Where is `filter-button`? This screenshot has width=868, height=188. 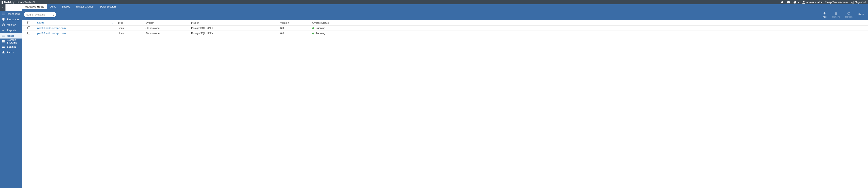 filter-button is located at coordinates (53, 14).